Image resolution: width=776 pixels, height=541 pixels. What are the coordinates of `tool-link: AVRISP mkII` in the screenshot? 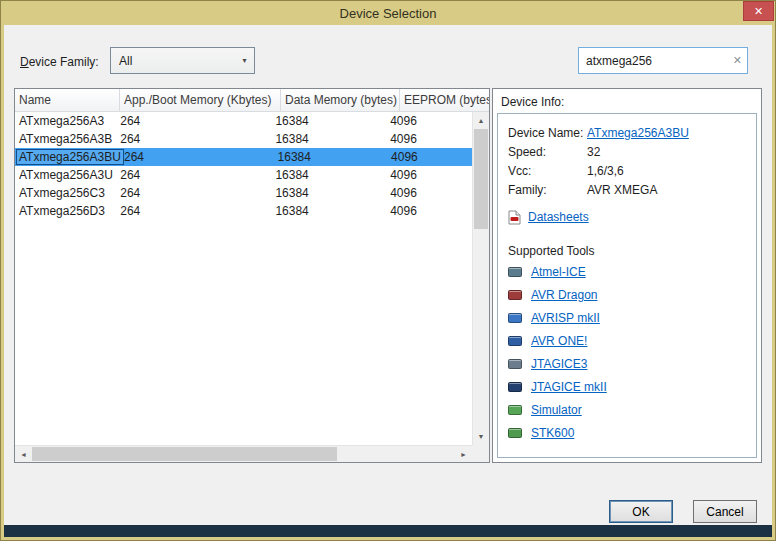 It's located at (566, 318).